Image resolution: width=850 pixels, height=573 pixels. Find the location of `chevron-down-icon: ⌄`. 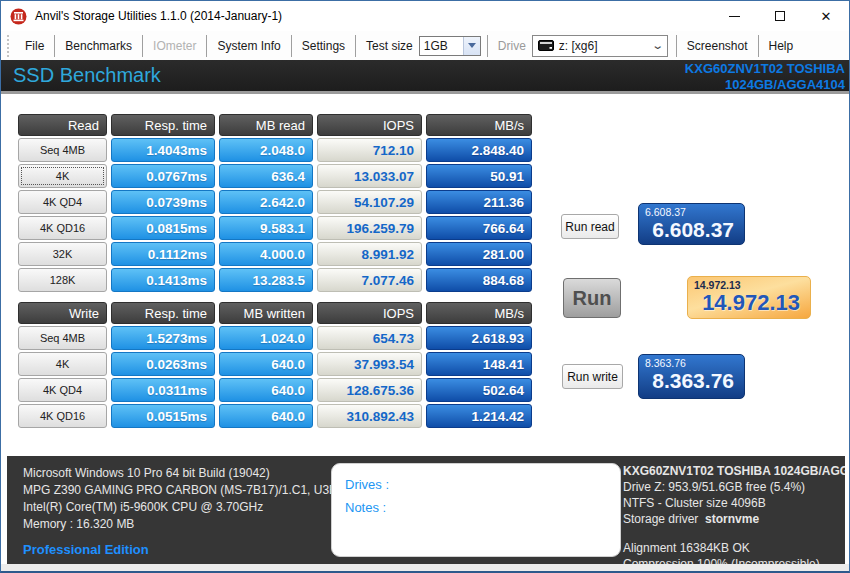

chevron-down-icon: ⌄ is located at coordinates (658, 46).